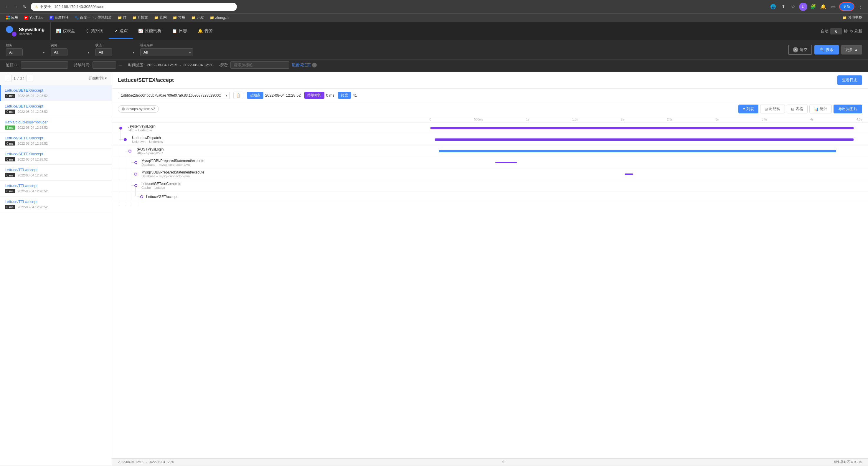 The width and height of the screenshot is (868, 466). Describe the element at coordinates (30, 78) in the screenshot. I see `next-page-button: ›` at that location.